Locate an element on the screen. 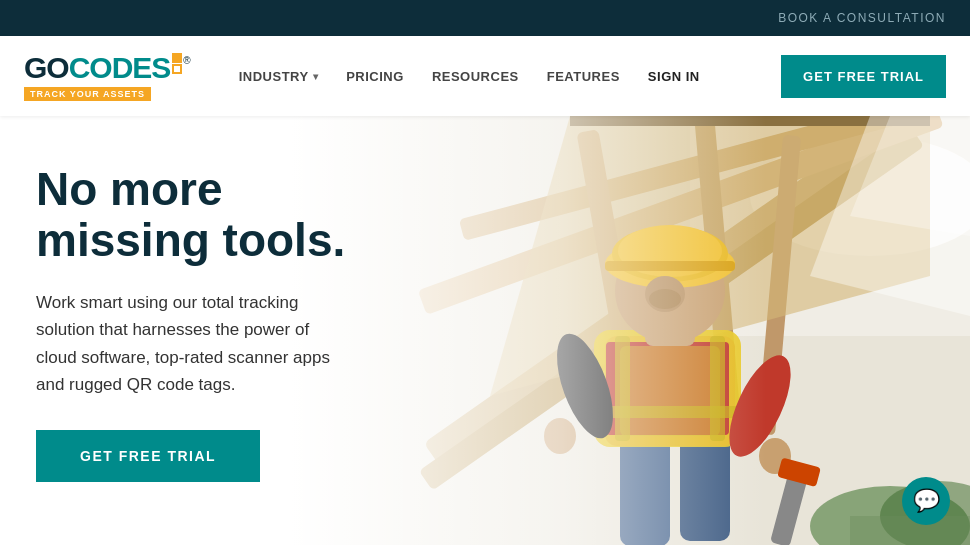 The image size is (970, 545). hero-description: Work smart using our total tracking solu… is located at coordinates (186, 344).